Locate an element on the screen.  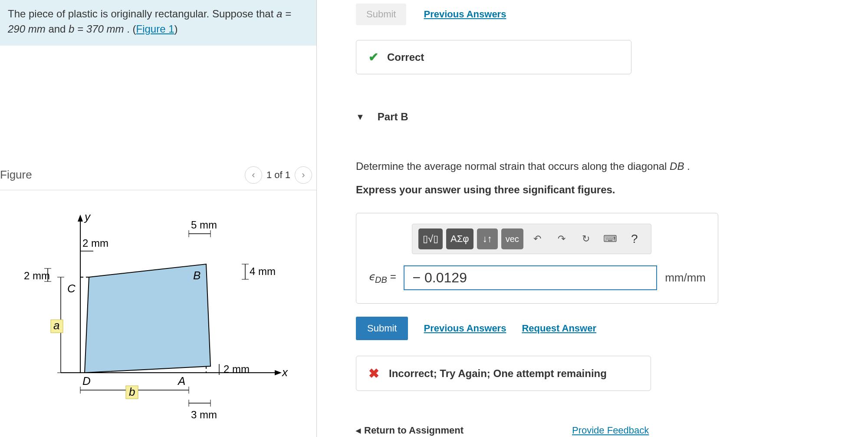
figure-prev-button: ‹ is located at coordinates (253, 175).